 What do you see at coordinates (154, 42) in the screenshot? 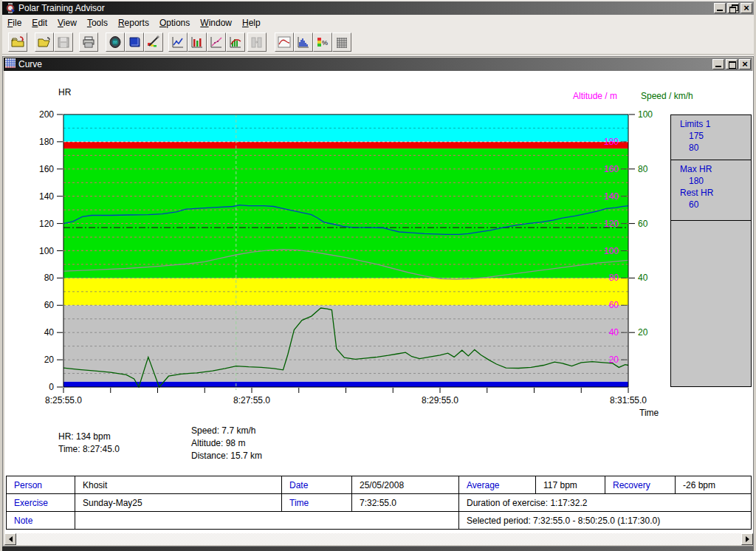
I see `wizard-button` at bounding box center [154, 42].